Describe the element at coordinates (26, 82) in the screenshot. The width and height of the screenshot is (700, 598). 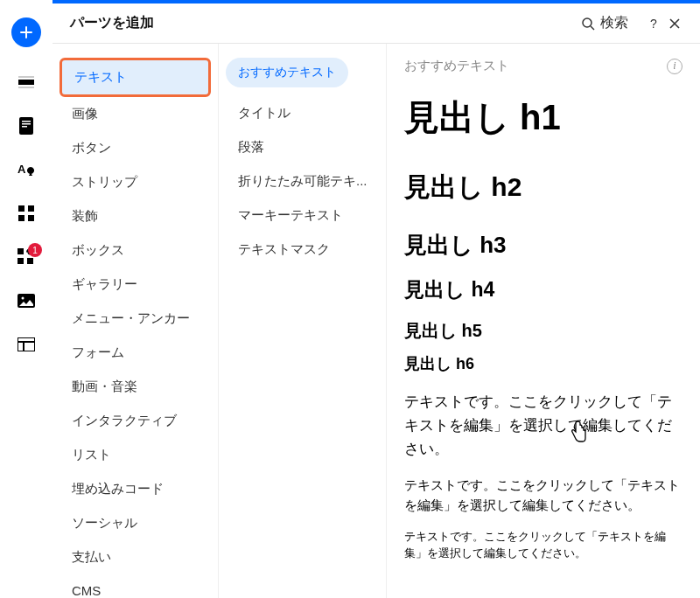
I see `sections-icon` at that location.